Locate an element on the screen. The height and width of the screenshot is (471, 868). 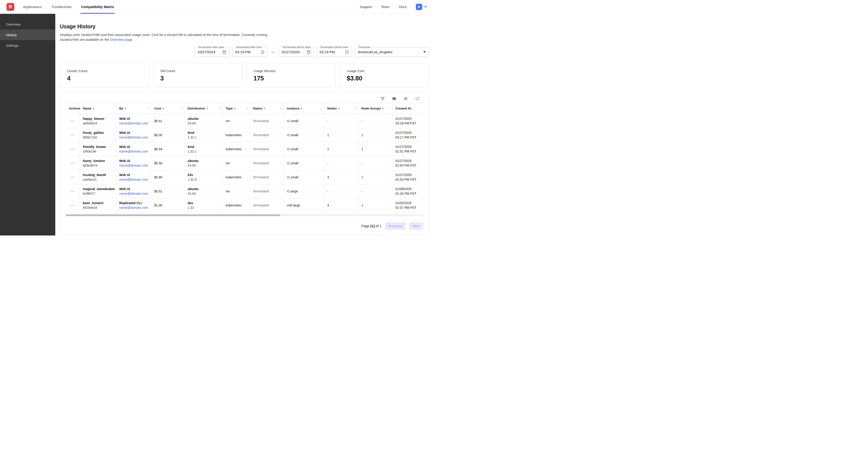
sort-desc-icon: ↓ is located at coordinates (412, 109).